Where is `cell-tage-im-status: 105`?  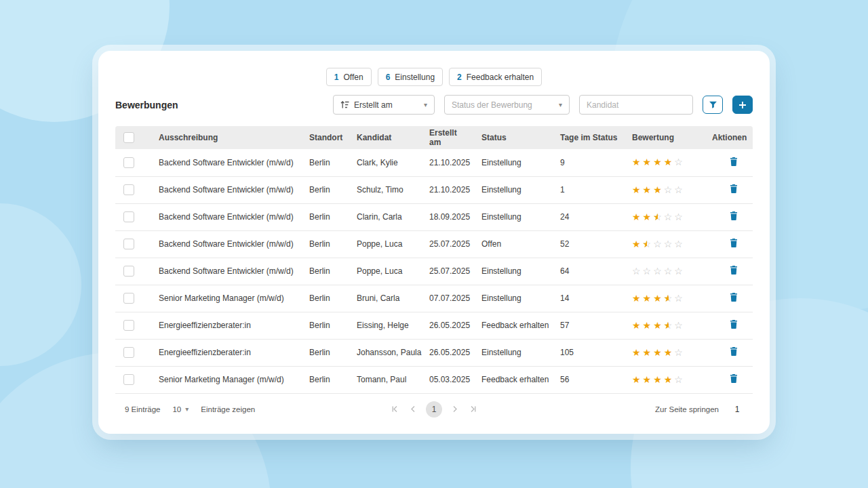 cell-tage-im-status: 105 is located at coordinates (589, 352).